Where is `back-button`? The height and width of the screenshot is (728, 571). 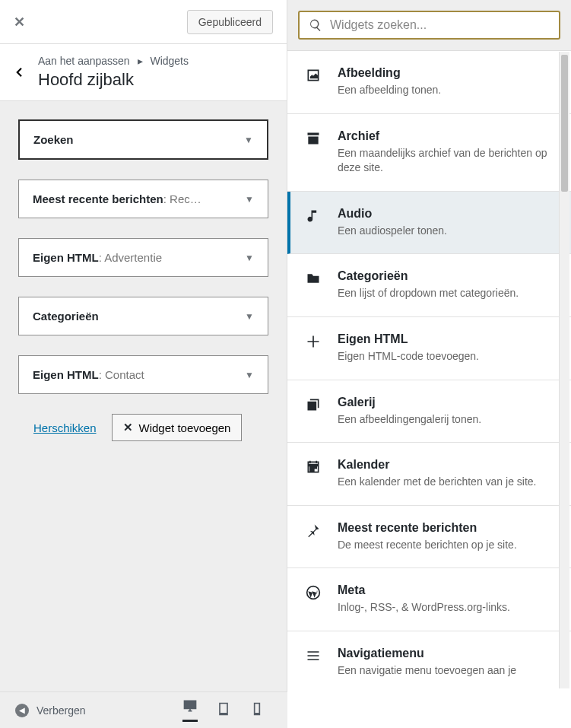
back-button is located at coordinates (19, 62).